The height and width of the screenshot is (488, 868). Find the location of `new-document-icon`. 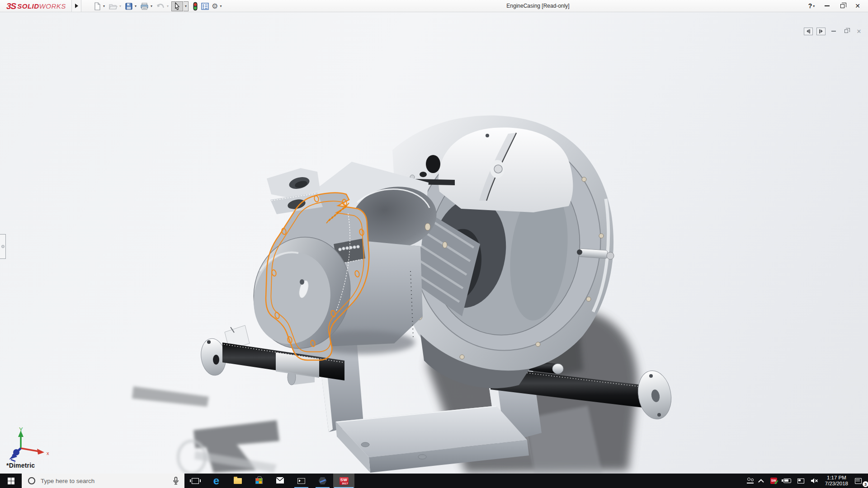

new-document-icon is located at coordinates (97, 6).